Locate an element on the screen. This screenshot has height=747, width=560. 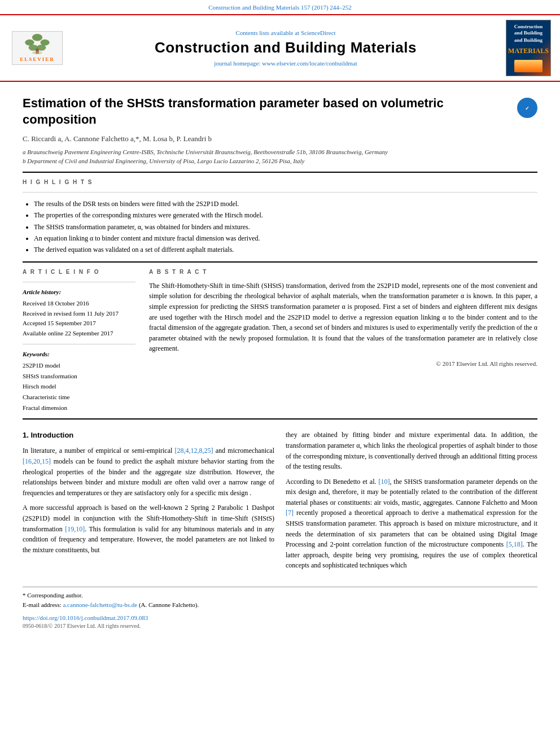
ref-link: [16,20,15] is located at coordinates (37, 461).